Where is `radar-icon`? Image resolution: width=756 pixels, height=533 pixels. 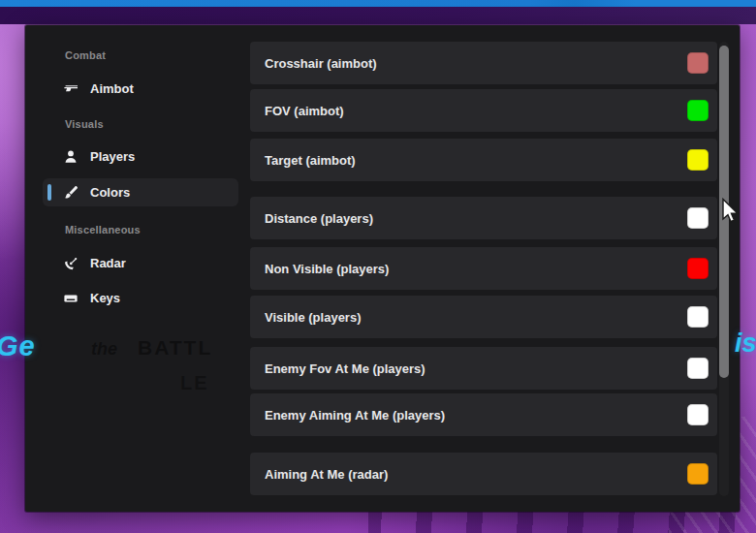
radar-icon is located at coordinates (71, 264).